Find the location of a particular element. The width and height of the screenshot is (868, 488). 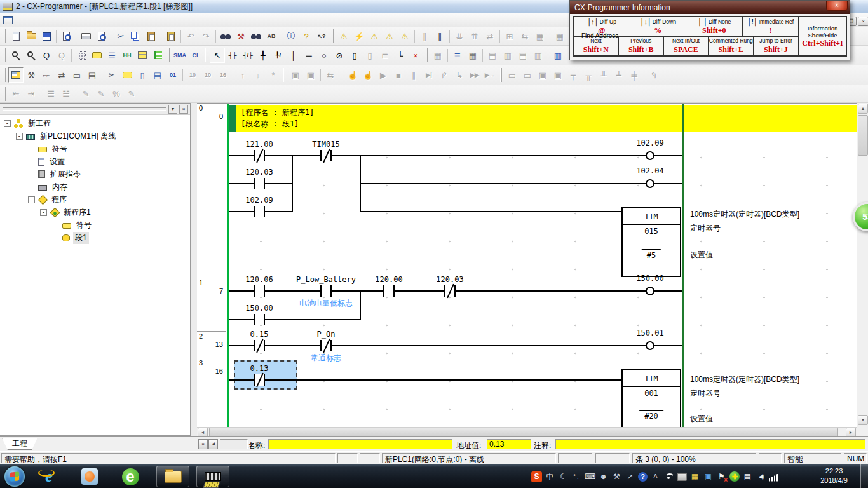

compare-programs: ≣ is located at coordinates (458, 55).